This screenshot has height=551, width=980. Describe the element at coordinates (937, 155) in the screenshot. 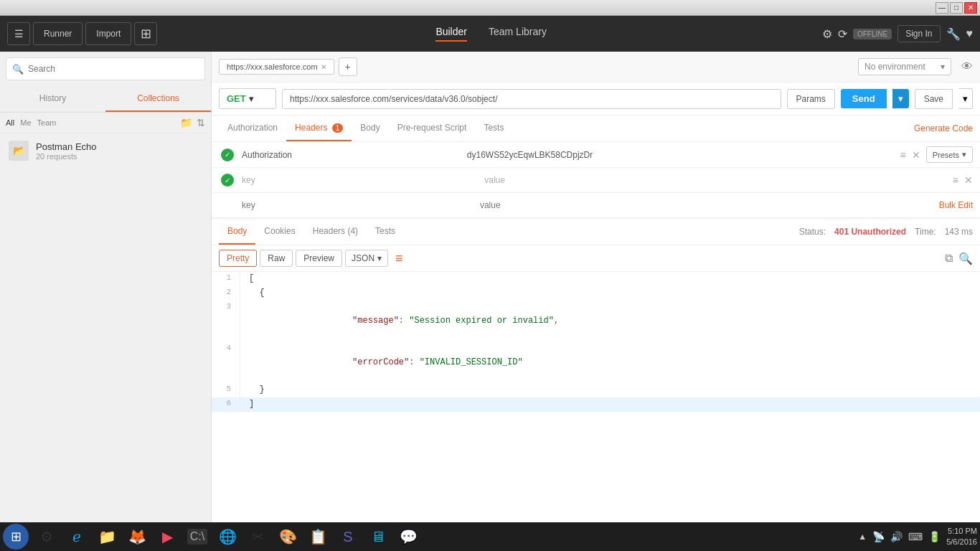

I see `header-actions-1: ≡ ✕ Presets ▾` at that location.